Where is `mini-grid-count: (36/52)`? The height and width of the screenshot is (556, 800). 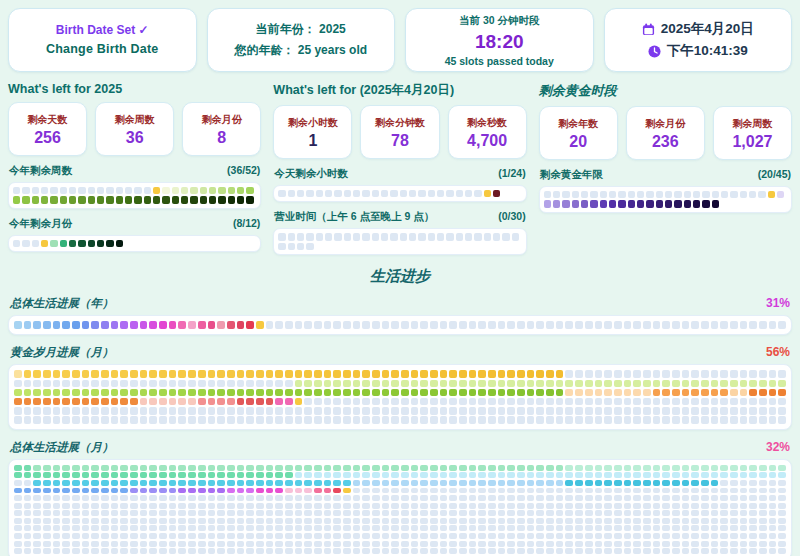 mini-grid-count: (36/52) is located at coordinates (244, 170).